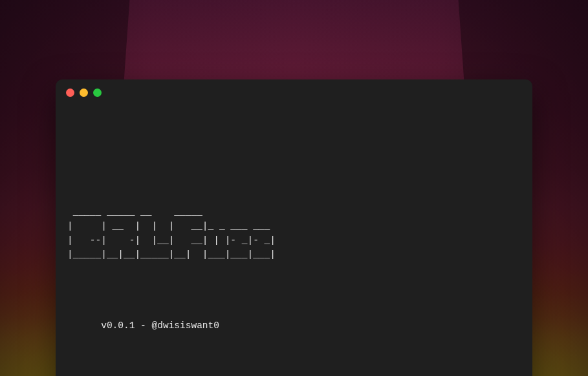 This screenshot has height=376, width=588. Describe the element at coordinates (97, 93) in the screenshot. I see `maximize-icon` at that location.